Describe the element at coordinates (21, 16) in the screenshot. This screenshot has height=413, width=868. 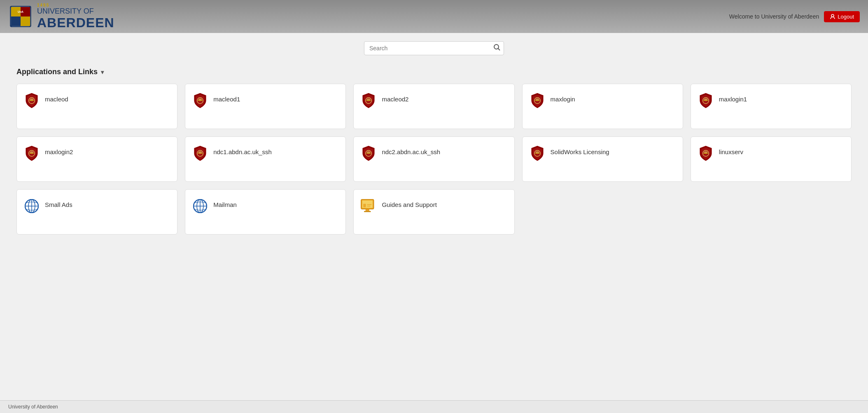
I see `university-crest: UoA` at that location.